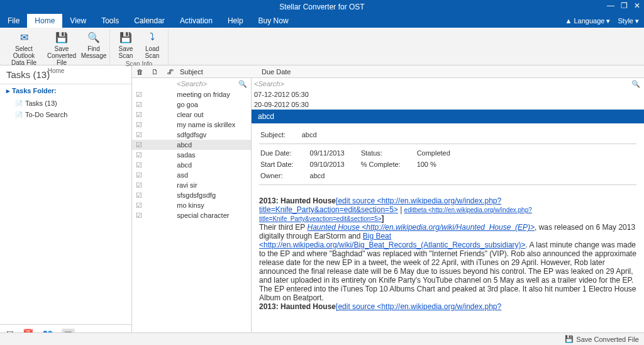  I want to click on close-button: ✕, so click(637, 6).